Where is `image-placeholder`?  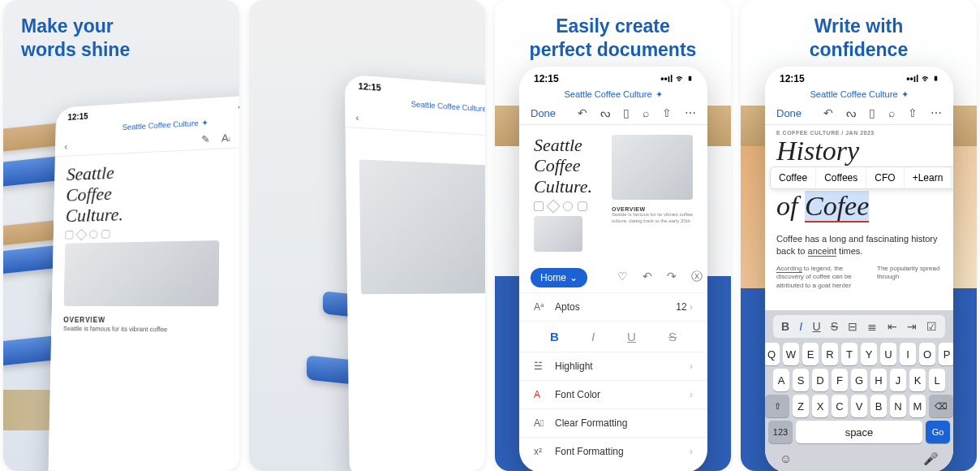 image-placeholder is located at coordinates (558, 234).